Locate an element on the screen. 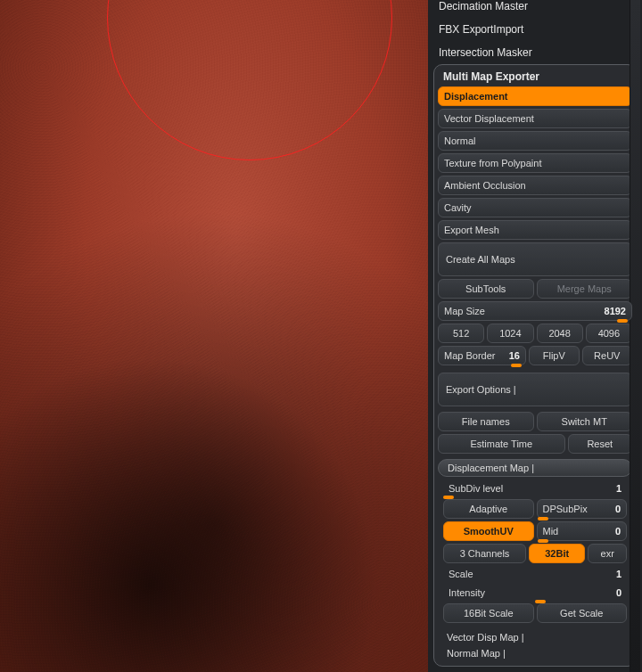 This screenshot has height=672, width=642. size-2048-button: 2048 is located at coordinates (560, 333).